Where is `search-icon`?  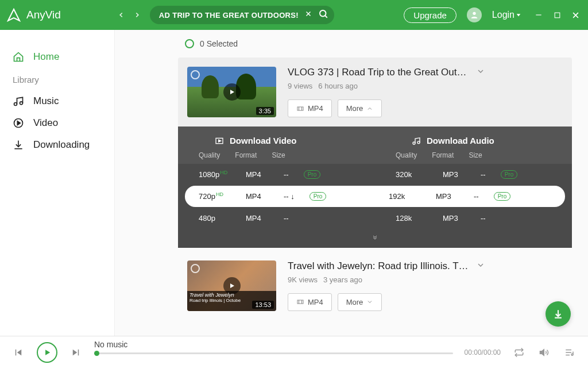 search-icon is located at coordinates (323, 15).